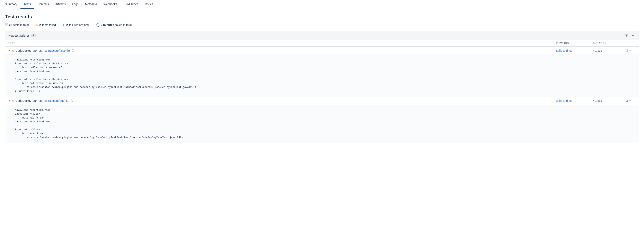 The height and width of the screenshot is (244, 644). What do you see at coordinates (282, 101) in the screenshot?
I see `test-name-cell-2: ▼ ⚠ CodeDeployTaskTest testExecute(true)…` at bounding box center [282, 101].